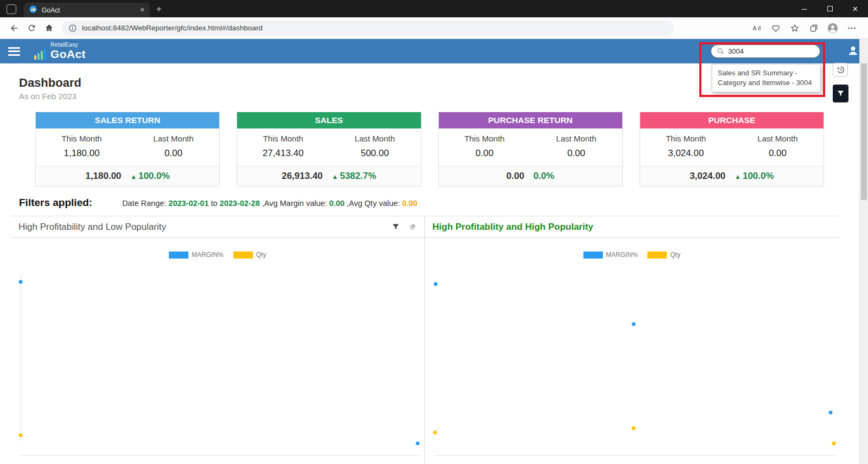 Image resolution: width=868 pixels, height=464 pixels. I want to click on address-bar: localhost:8482/WebReporter/gfc/index.htm…, so click(368, 28).